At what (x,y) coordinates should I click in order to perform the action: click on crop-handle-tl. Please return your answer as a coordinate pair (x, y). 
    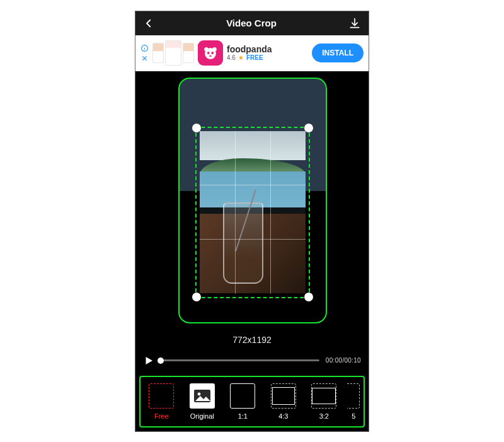
    Looking at the image, I should click on (197, 128).